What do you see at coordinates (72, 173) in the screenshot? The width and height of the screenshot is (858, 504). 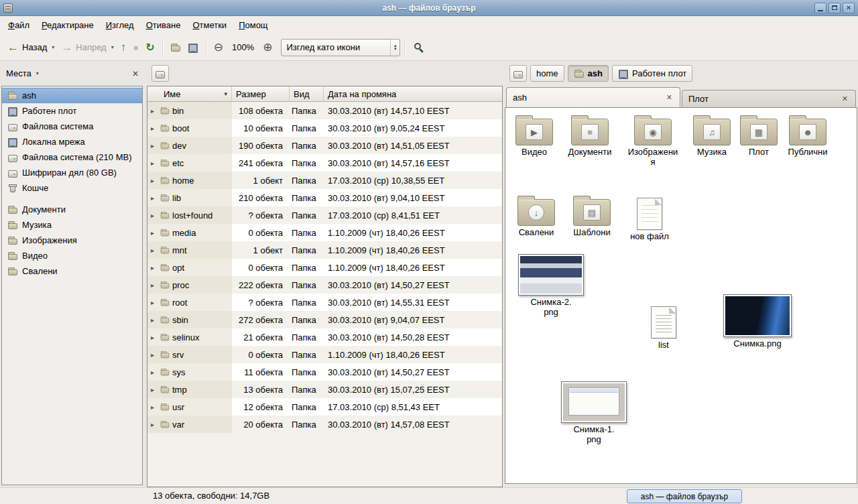 I see `sidebar-item-encrypted-partition: Шифриран дял (80 GB)` at bounding box center [72, 173].